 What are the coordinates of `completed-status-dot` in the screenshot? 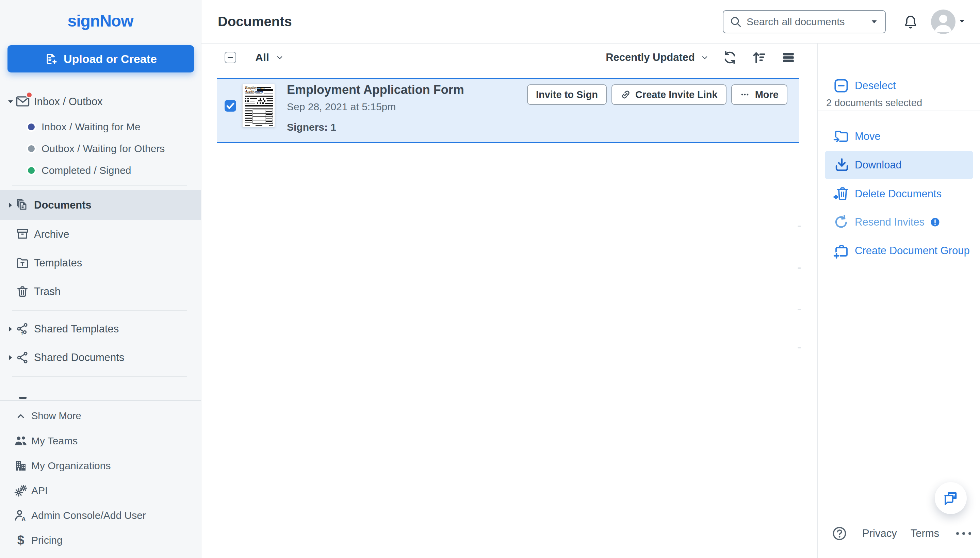 It's located at (31, 171).